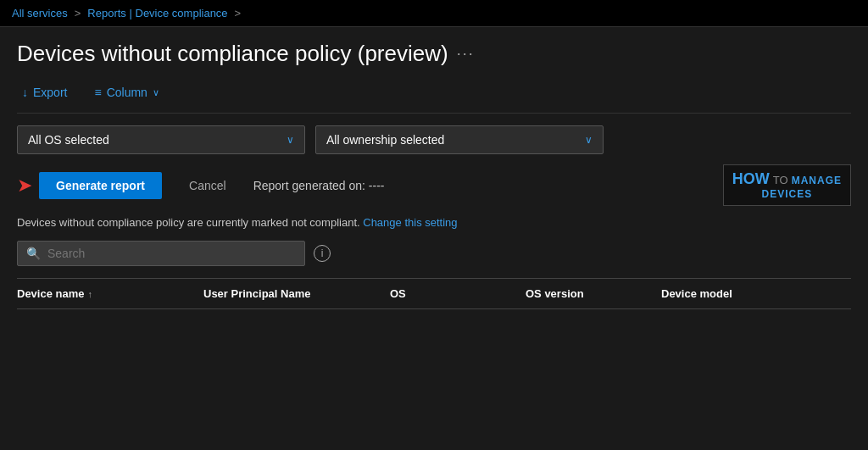 This screenshot has width=868, height=450. Describe the element at coordinates (156, 93) in the screenshot. I see `chevron-down-icon: ∨` at that location.